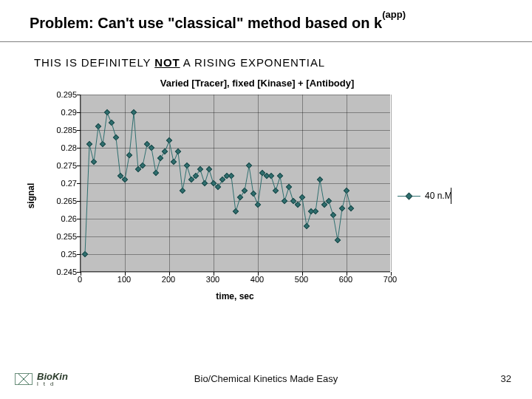 This screenshot has height=399, width=532. I want to click on subtitle-prefix: THIS IS DEFINITELY, so click(95, 62).